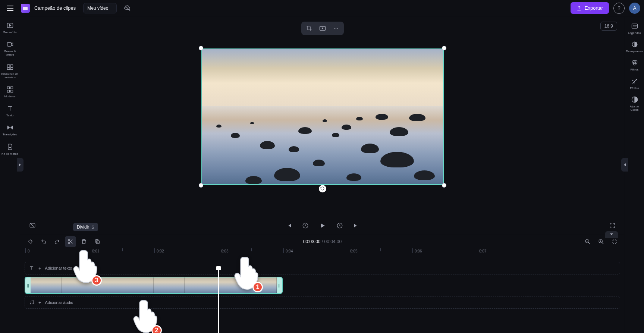  I want to click on templates-icon, so click(10, 89).